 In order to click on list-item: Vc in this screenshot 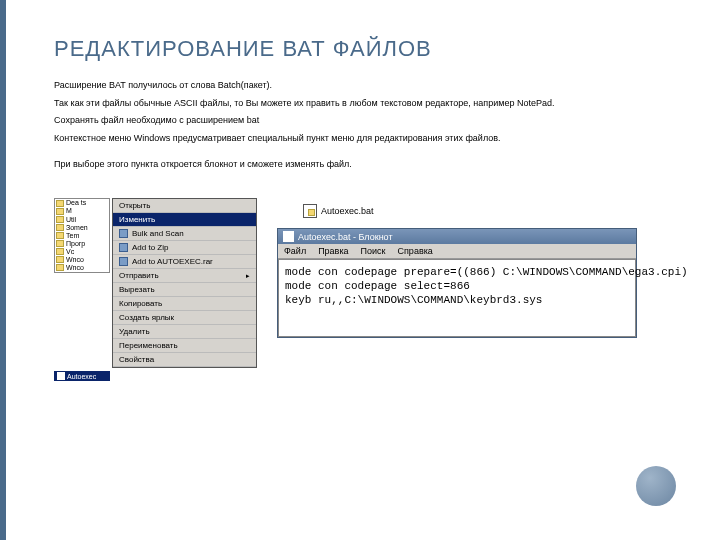, I will do `click(82, 252)`.